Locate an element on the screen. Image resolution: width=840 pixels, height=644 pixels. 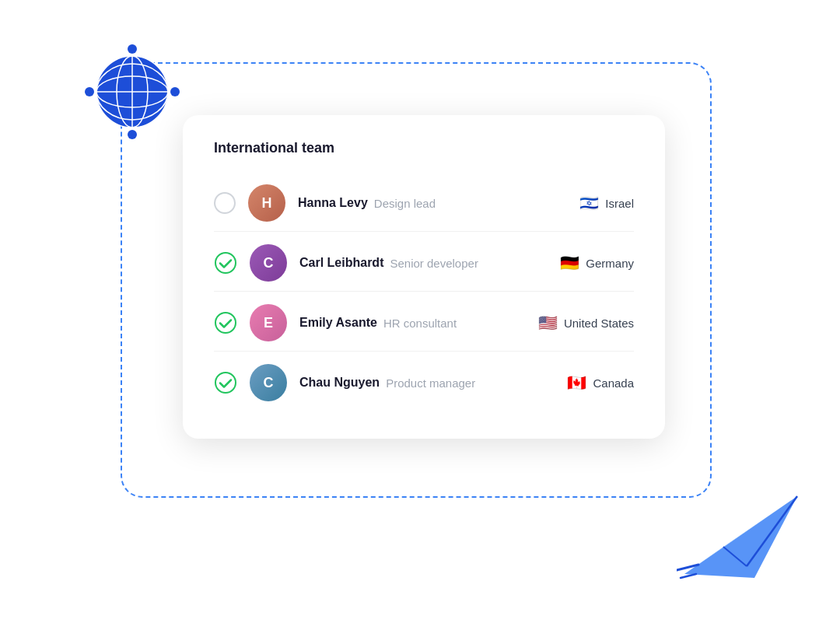
team-row-chau: C Chau Nguyen Product manager 🇨🇦 Canada is located at coordinates (424, 383).